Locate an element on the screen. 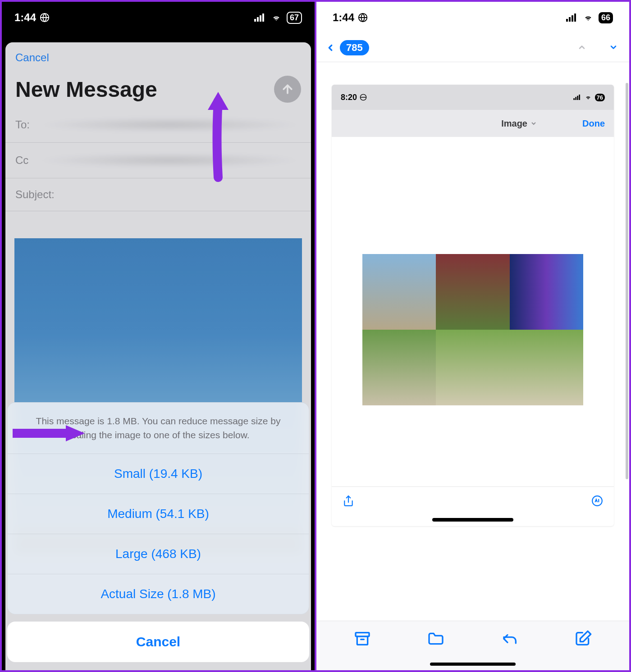  chevron-left-icon is located at coordinates (330, 48).